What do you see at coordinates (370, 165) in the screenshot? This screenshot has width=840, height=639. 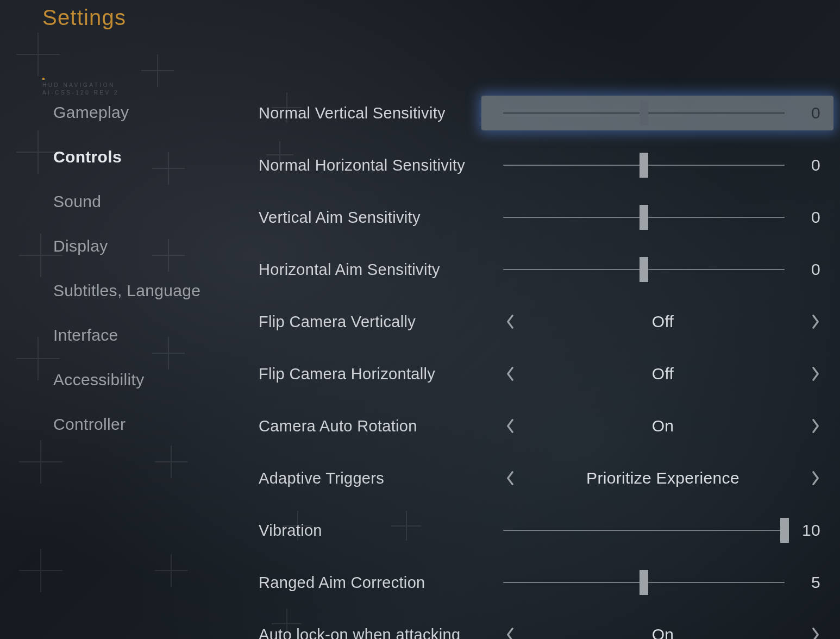 I see `option-label: Normal Horizontal Sensitivity` at bounding box center [370, 165].